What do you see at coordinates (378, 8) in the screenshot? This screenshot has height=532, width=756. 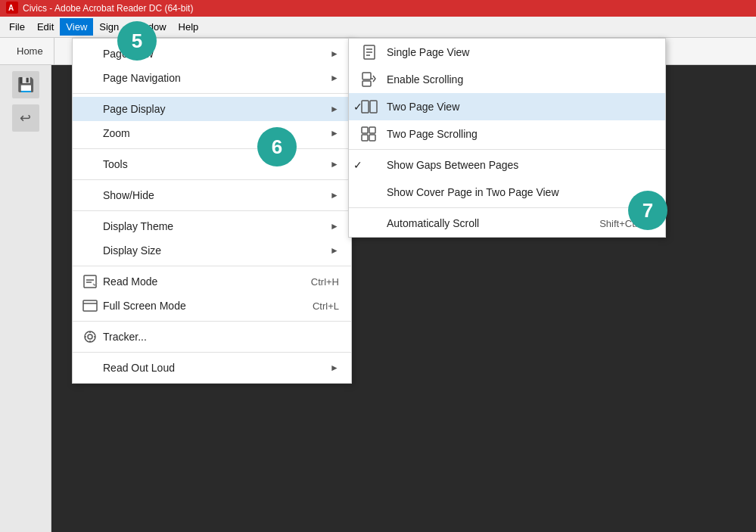 I see `title-bar: A Civics - Adobe Acrobat Reader DC (64-b…` at bounding box center [378, 8].